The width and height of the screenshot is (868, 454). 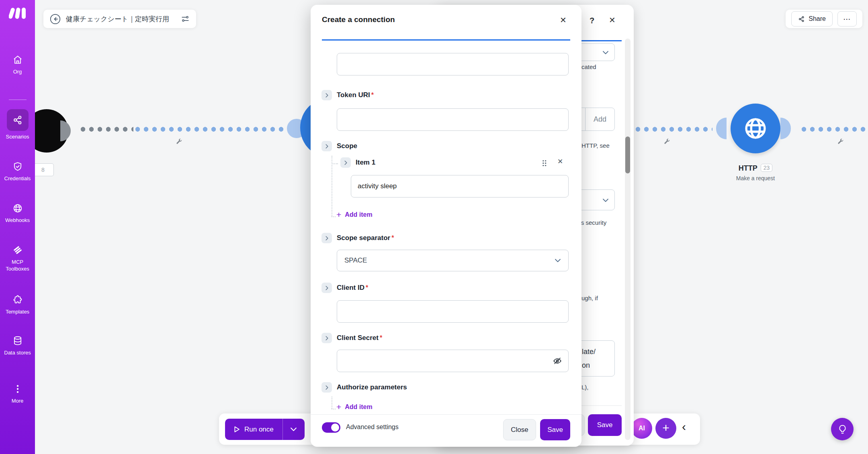 I want to click on modal-footer-divider, so click(x=446, y=414).